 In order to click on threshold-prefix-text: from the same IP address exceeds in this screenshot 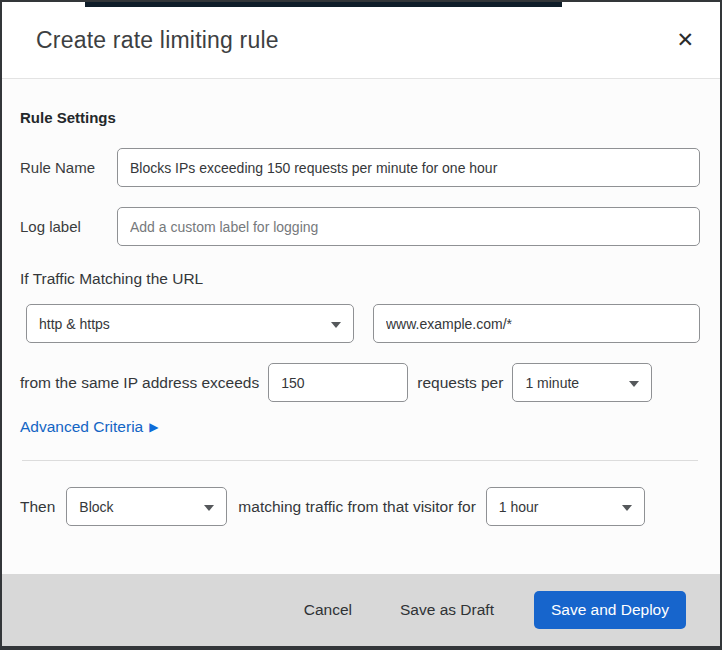, I will do `click(140, 383)`.